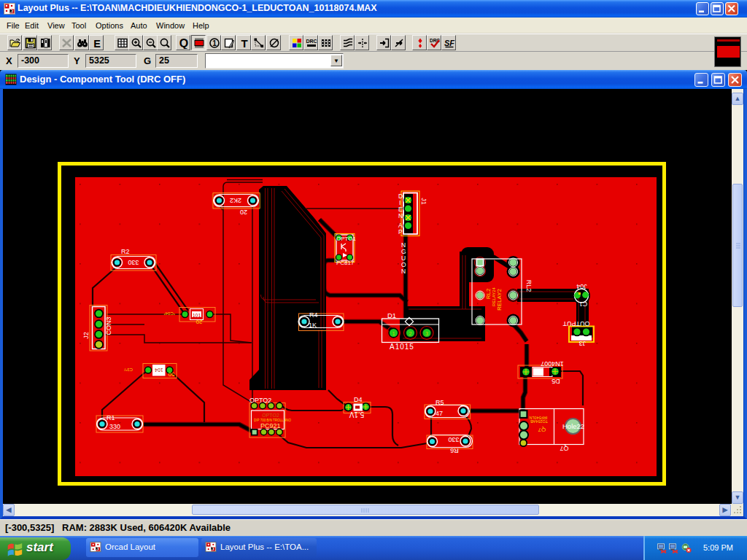 The height and width of the screenshot is (560, 747). I want to click on svg-text: 1K, so click(312, 325).